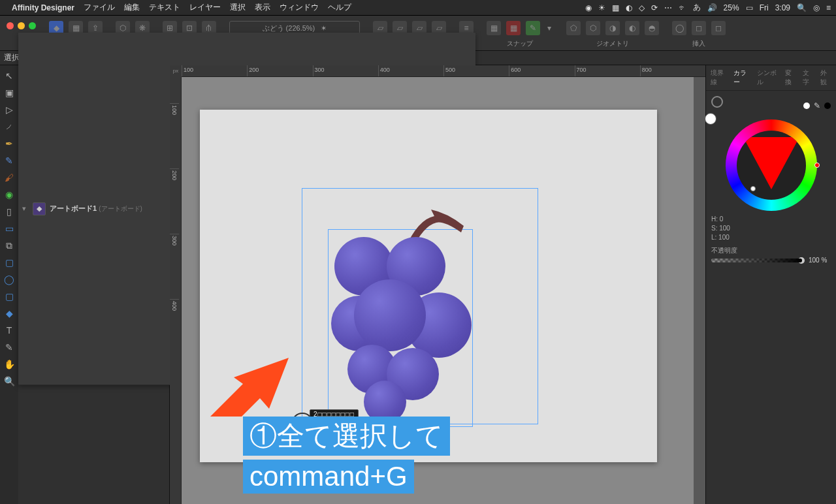  What do you see at coordinates (9, 296) in the screenshot?
I see `rounded-rect-tool: ▢` at bounding box center [9, 296].